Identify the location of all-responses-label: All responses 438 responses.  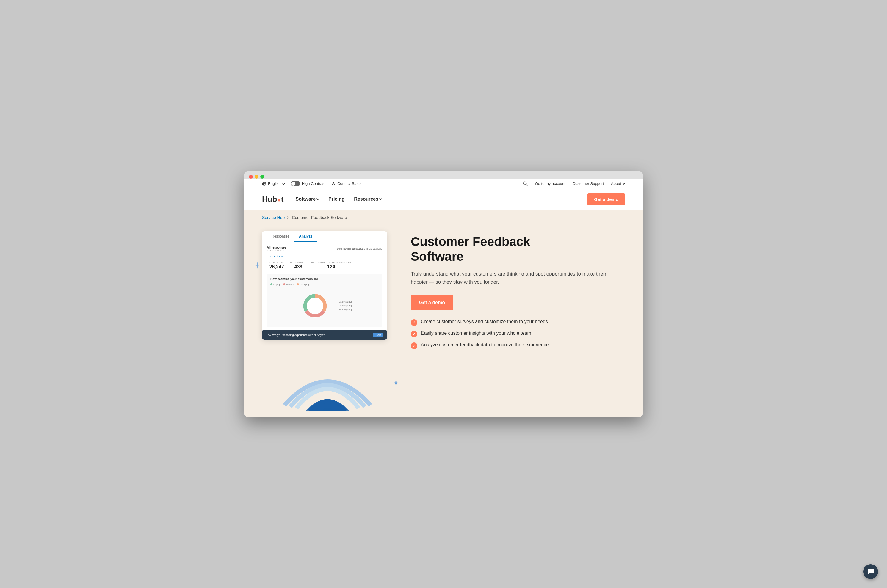
(277, 249).